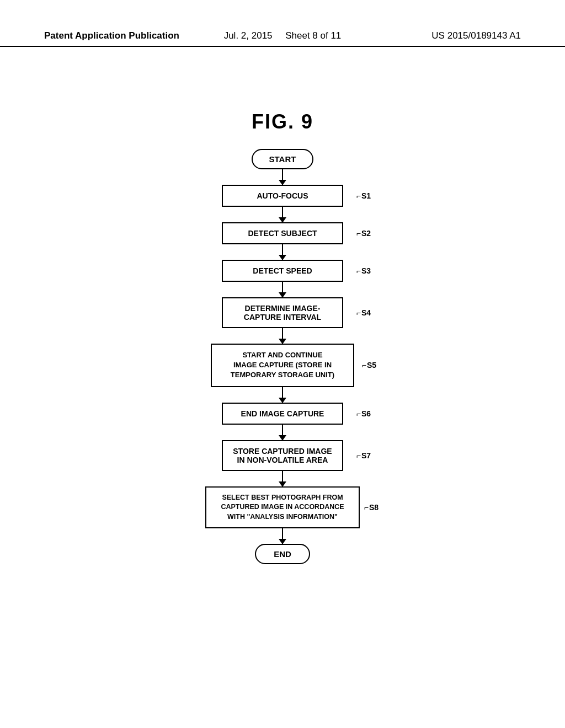  Describe the element at coordinates (282, 336) in the screenshot. I see `arrow-s4-s5` at that location.